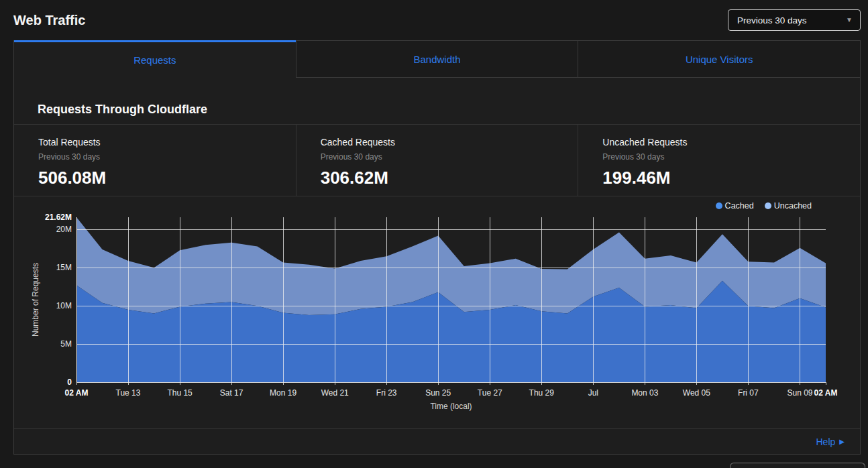  What do you see at coordinates (719, 160) in the screenshot?
I see `stat-card-uncached-requests: Uncached RequestsPrevious 30 days199.46M` at bounding box center [719, 160].